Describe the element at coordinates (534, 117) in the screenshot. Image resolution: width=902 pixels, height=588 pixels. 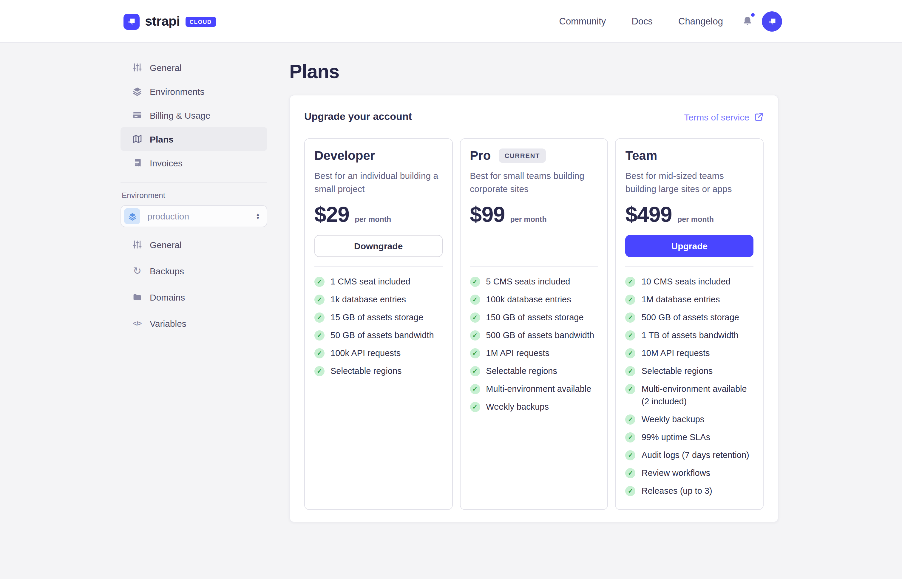
I see `panel-header: Upgrade your account Terms of service` at that location.